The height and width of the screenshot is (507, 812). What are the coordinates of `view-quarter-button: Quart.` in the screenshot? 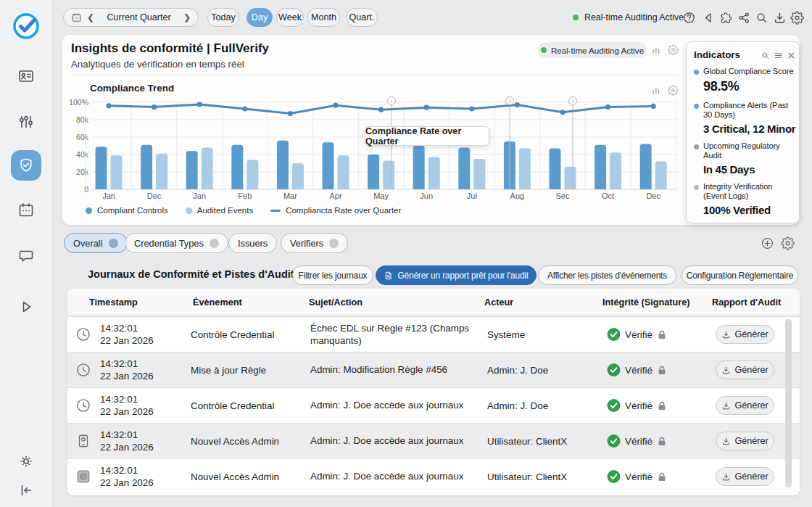 It's located at (362, 17).